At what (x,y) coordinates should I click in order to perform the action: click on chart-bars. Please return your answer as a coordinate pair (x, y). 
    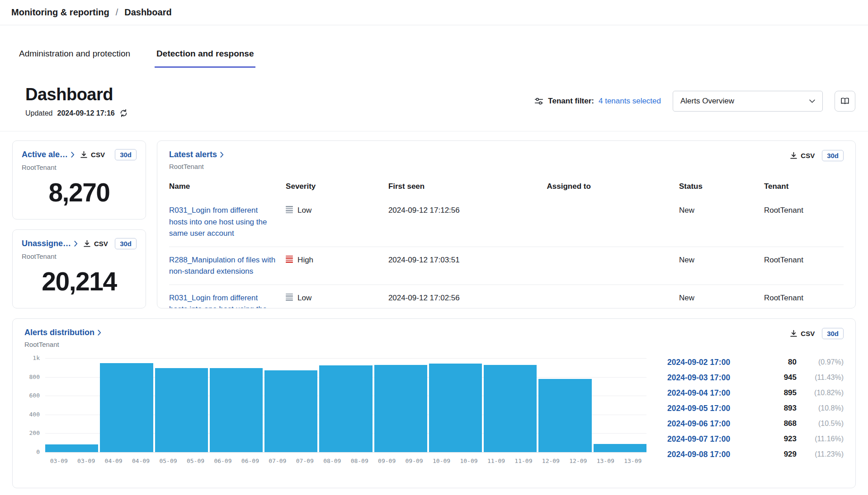
    Looking at the image, I should click on (346, 405).